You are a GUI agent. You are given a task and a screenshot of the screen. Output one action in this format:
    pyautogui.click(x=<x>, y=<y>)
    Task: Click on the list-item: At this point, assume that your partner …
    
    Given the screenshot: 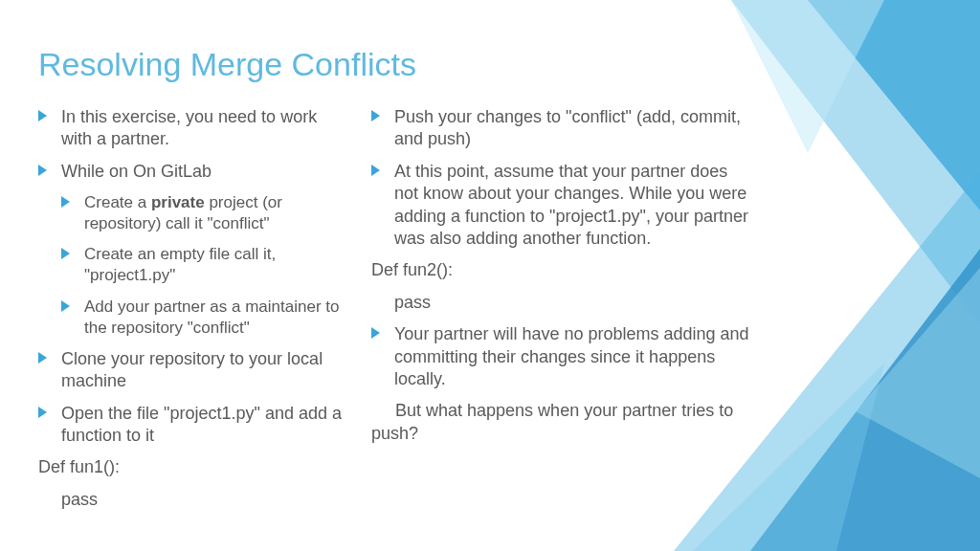 What is the action you would take?
    pyautogui.click(x=563, y=206)
    